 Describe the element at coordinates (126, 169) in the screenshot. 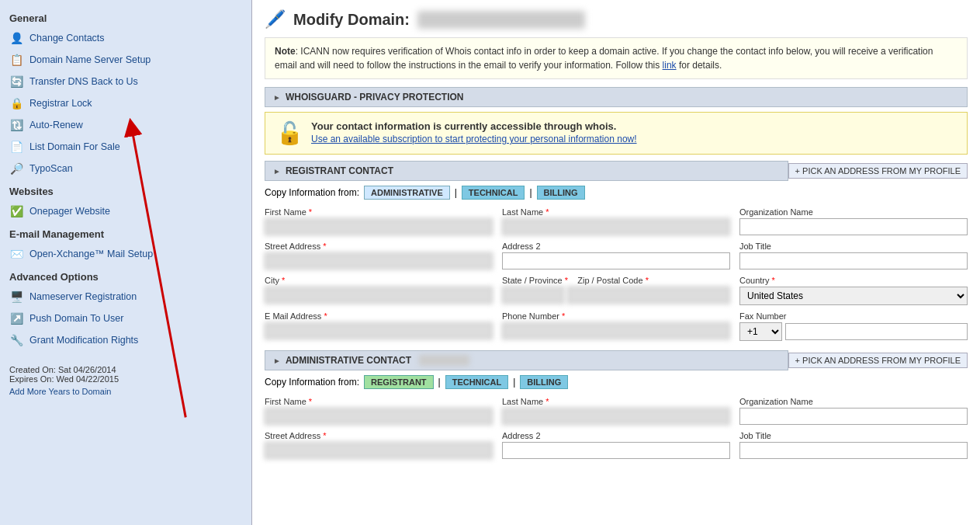

I see `sidebar-item-typoscan: 🔎 TypoScan` at that location.